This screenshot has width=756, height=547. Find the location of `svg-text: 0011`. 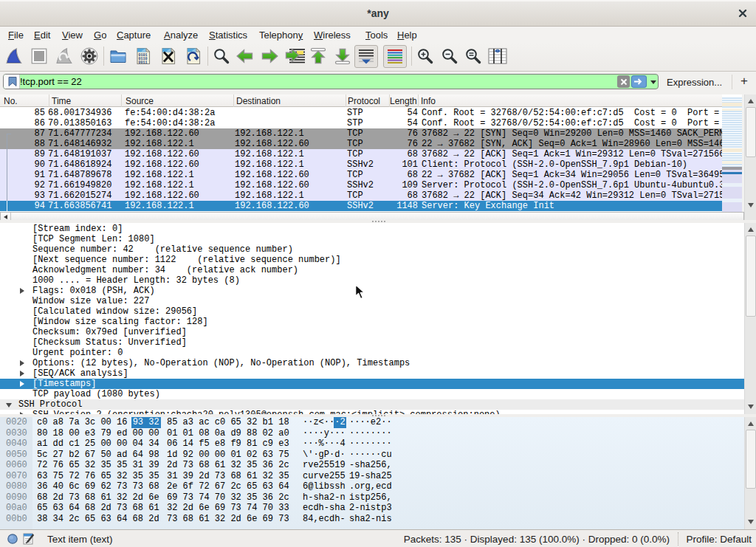

svg-text: 0011 is located at coordinates (143, 63).